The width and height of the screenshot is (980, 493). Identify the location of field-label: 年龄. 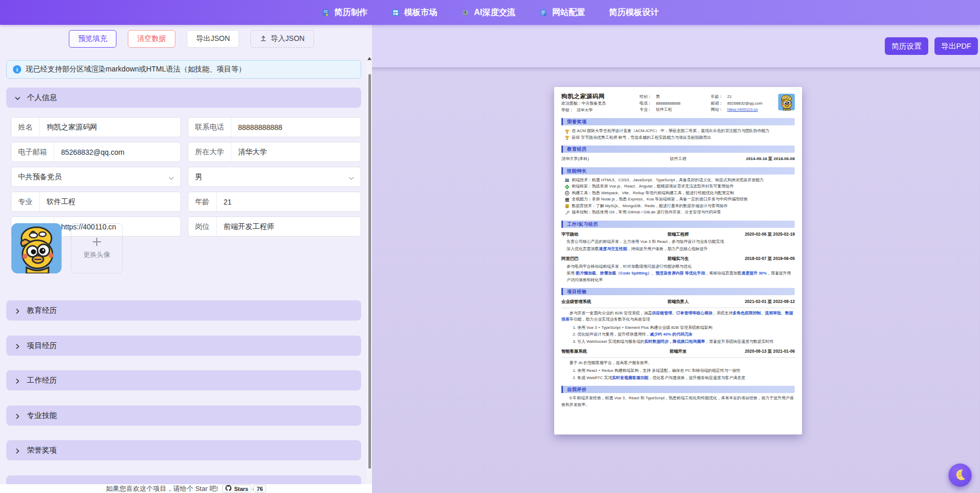
(203, 202).